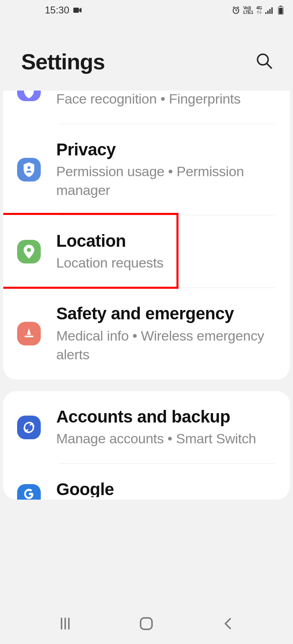 The image size is (293, 644). What do you see at coordinates (169, 345) in the screenshot?
I see `item-subtitle: Medical info • Wireless emergency alerts` at bounding box center [169, 345].